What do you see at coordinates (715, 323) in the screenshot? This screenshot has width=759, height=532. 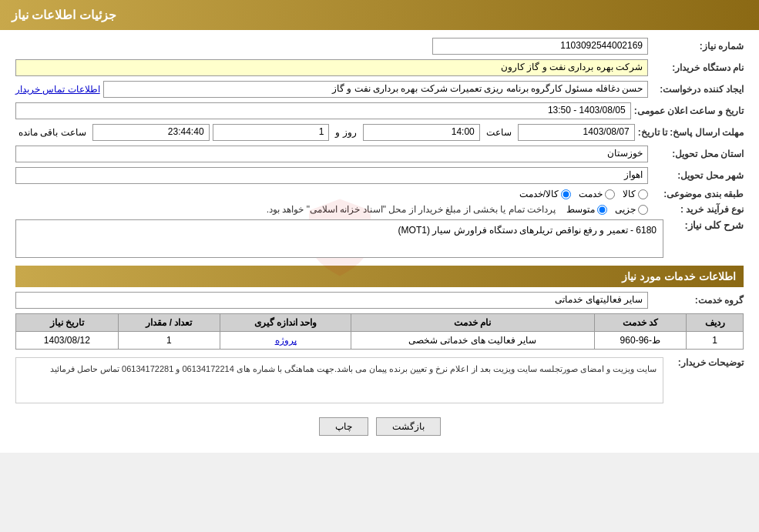 I see `th-radif: ردیف` at bounding box center [715, 323].